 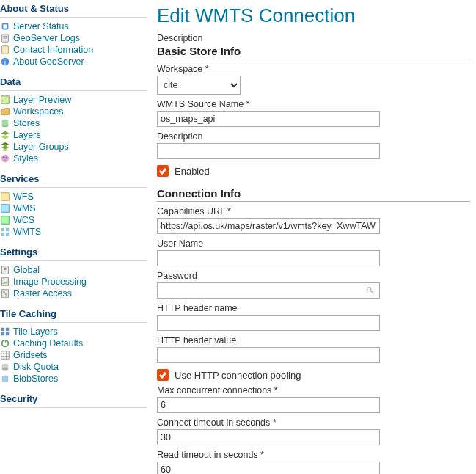 What do you see at coordinates (5, 26) in the screenshot?
I see `status-icon` at bounding box center [5, 26].